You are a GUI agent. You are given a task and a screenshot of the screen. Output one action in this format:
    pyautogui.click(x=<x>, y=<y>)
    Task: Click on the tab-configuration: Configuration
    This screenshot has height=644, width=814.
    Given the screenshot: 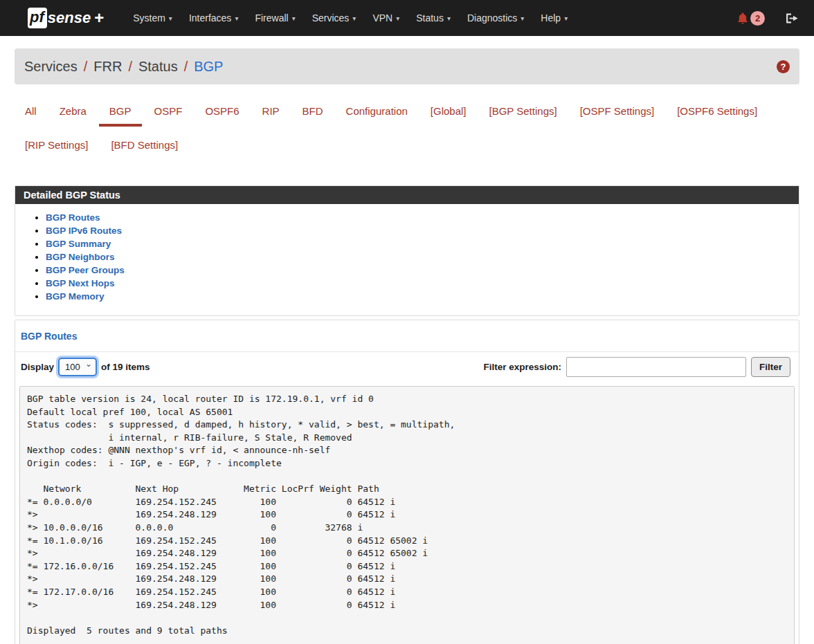 What is the action you would take?
    pyautogui.click(x=377, y=113)
    